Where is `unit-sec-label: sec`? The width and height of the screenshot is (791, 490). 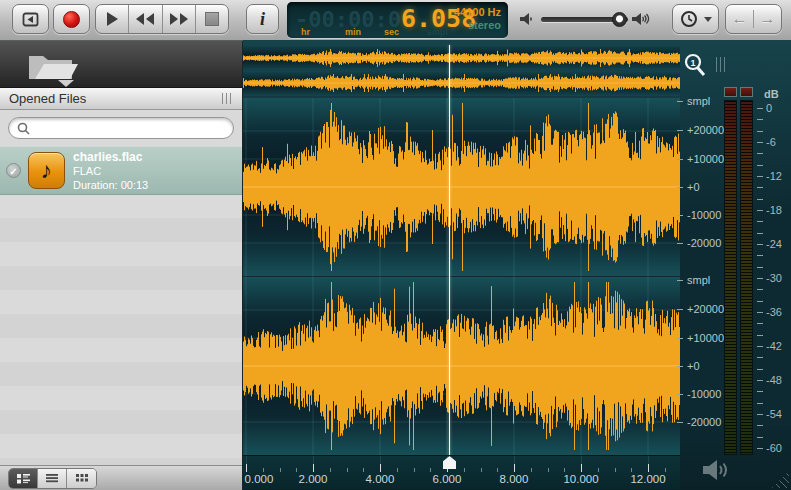
unit-sec-label: sec is located at coordinates (392, 32).